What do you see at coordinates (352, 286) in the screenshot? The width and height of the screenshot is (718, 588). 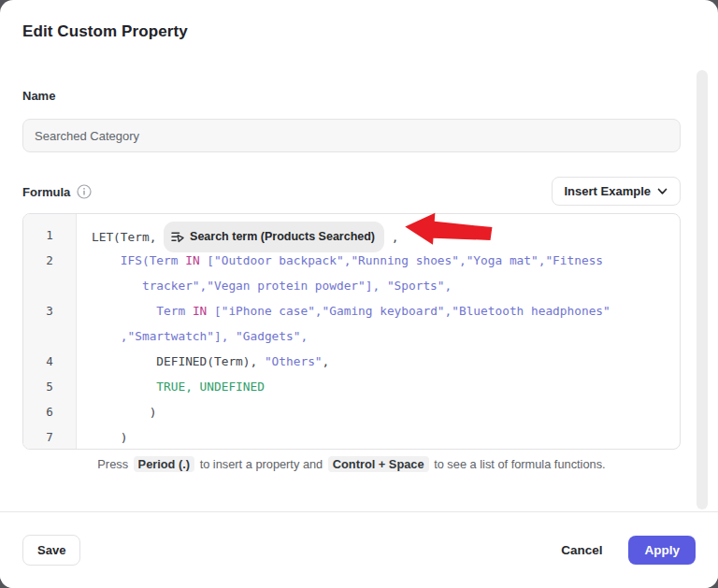 I see `code-row: tracker","Vegan protein powder"], "Sport…` at bounding box center [352, 286].